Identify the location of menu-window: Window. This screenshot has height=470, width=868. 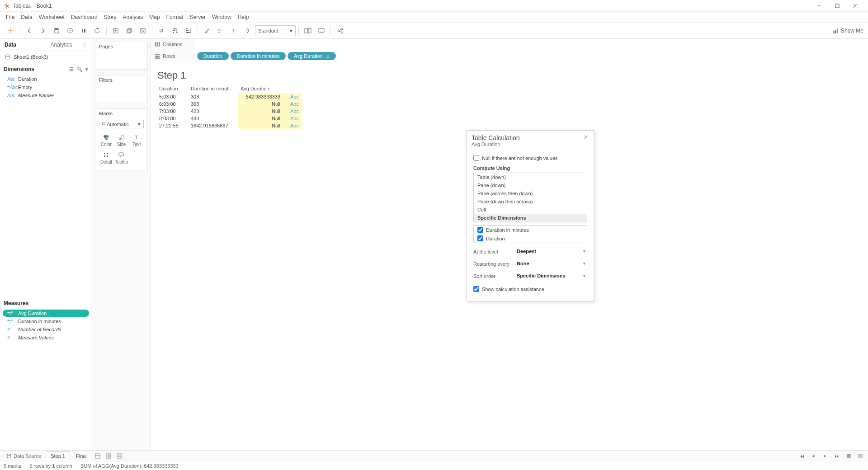
(222, 17).